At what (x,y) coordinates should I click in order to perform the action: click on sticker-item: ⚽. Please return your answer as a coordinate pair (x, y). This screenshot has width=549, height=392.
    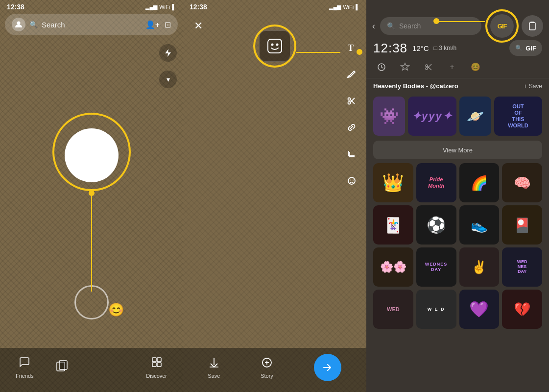
    Looking at the image, I should click on (436, 225).